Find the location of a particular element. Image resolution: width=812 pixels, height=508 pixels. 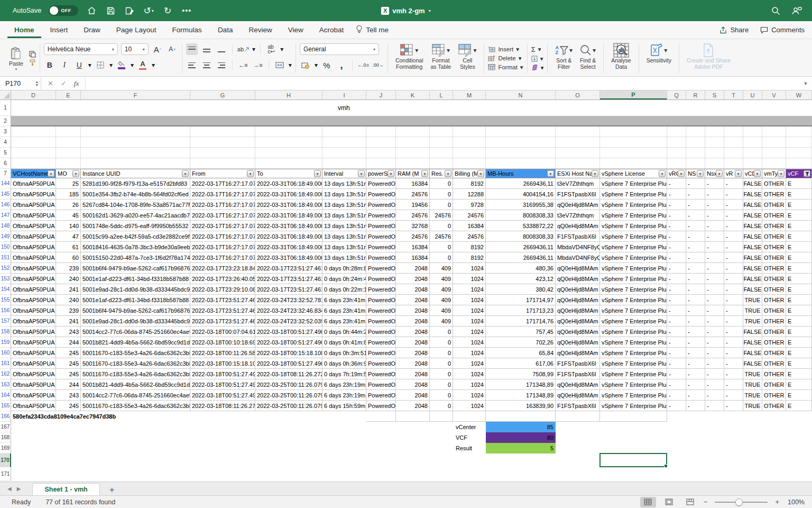

fill-color-button is located at coordinates (122, 65).